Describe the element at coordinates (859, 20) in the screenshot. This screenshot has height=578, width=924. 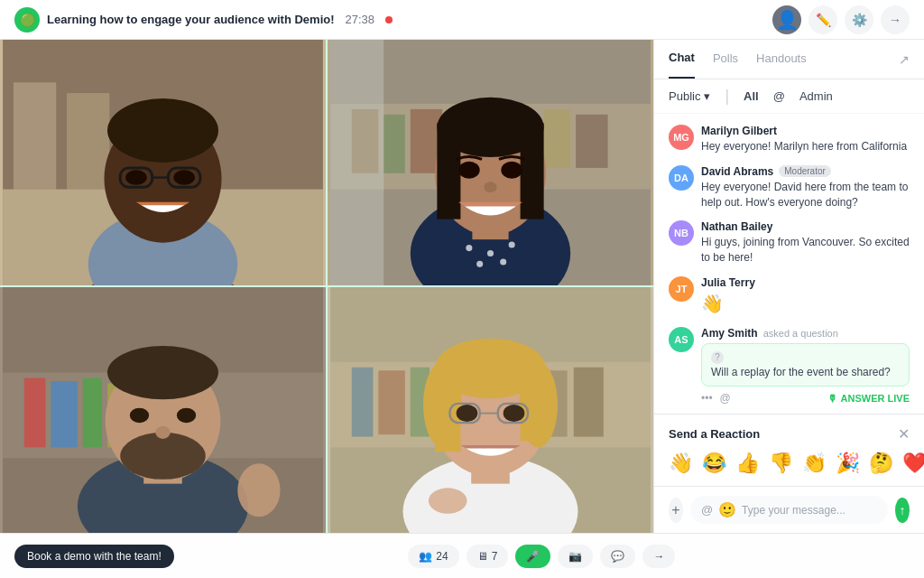
I see `settings-button: ⚙️` at that location.